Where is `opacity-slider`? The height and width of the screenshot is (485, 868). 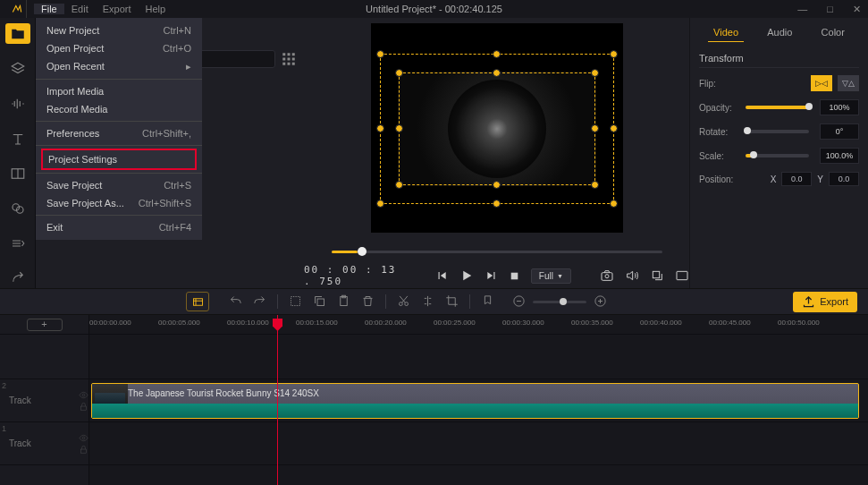
opacity-slider is located at coordinates (778, 107).